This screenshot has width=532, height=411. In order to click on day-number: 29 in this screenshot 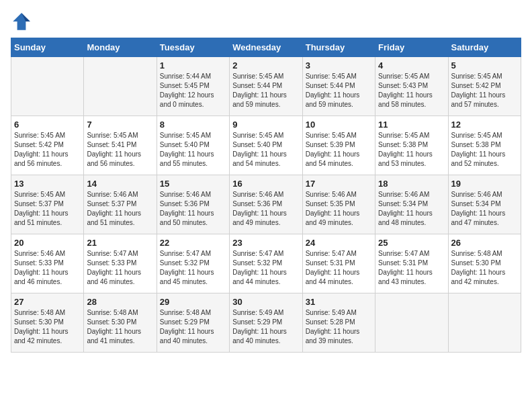, I will do `click(193, 302)`.